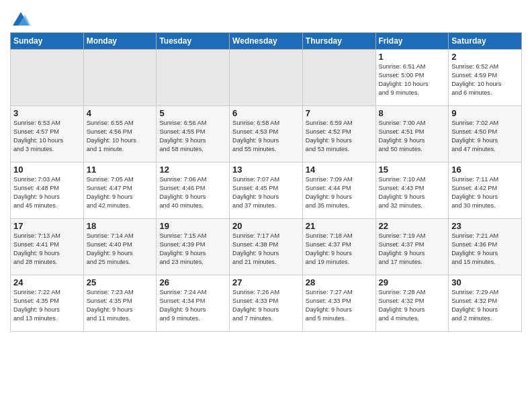  Describe the element at coordinates (485, 113) in the screenshot. I see `day-number: 9` at that location.